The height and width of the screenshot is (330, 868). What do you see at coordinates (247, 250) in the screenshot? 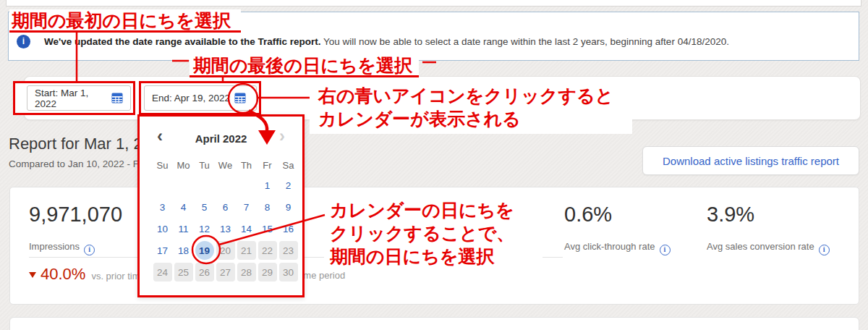
I see `calendar-day-21: 21` at bounding box center [247, 250].